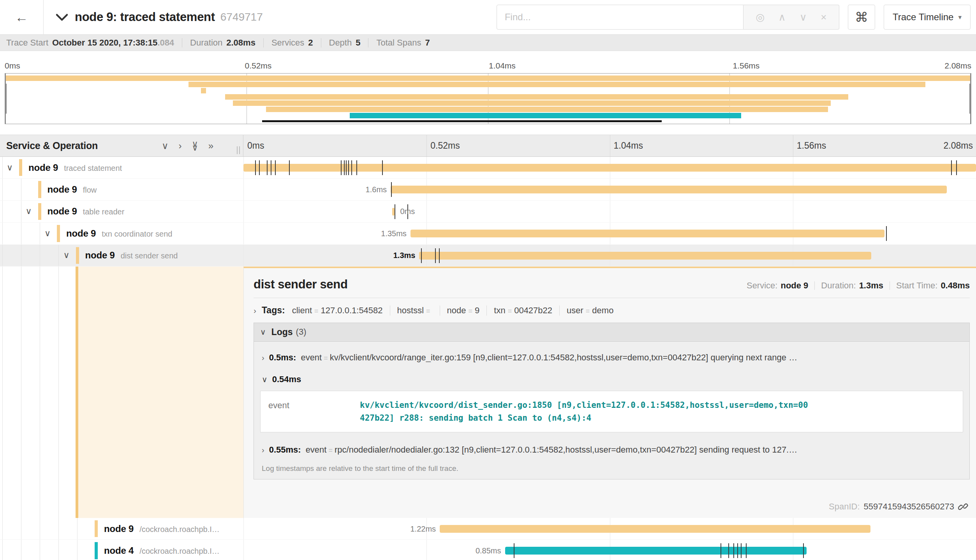 This screenshot has height=560, width=976. What do you see at coordinates (611, 378) in the screenshot?
I see `log-entry-expanded-header: ∨0.54ms` at bounding box center [611, 378].